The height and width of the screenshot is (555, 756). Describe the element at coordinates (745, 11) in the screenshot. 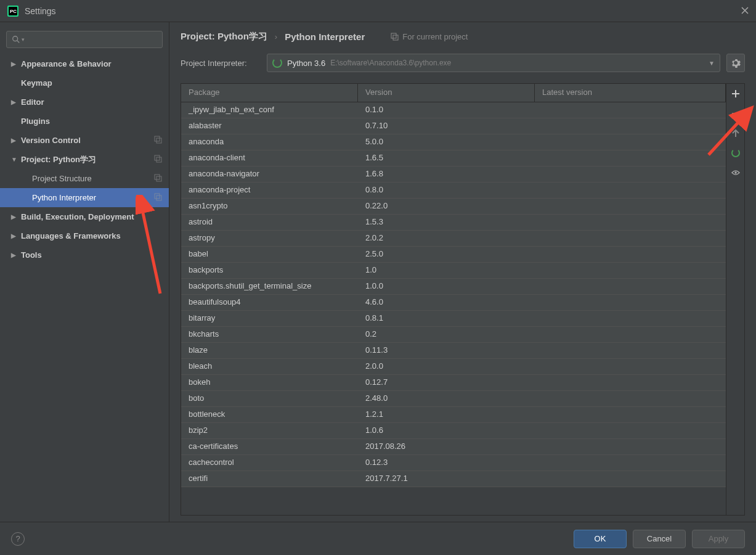

I see `close-icon` at that location.